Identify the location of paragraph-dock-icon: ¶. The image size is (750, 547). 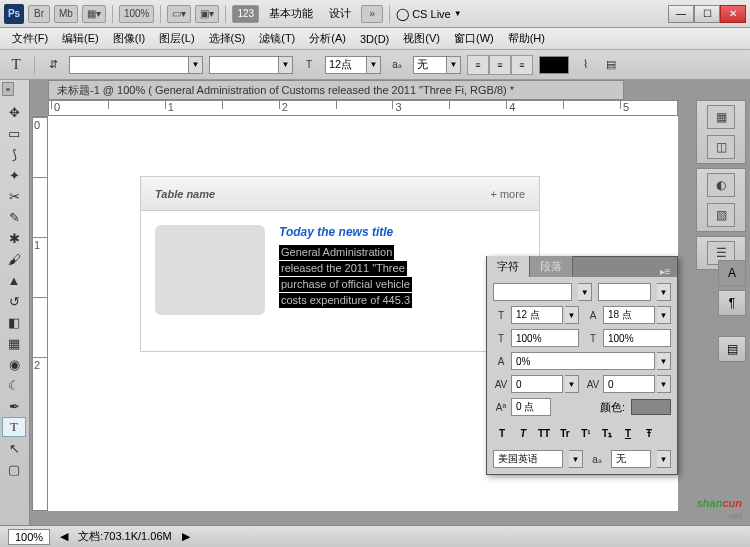
(732, 303).